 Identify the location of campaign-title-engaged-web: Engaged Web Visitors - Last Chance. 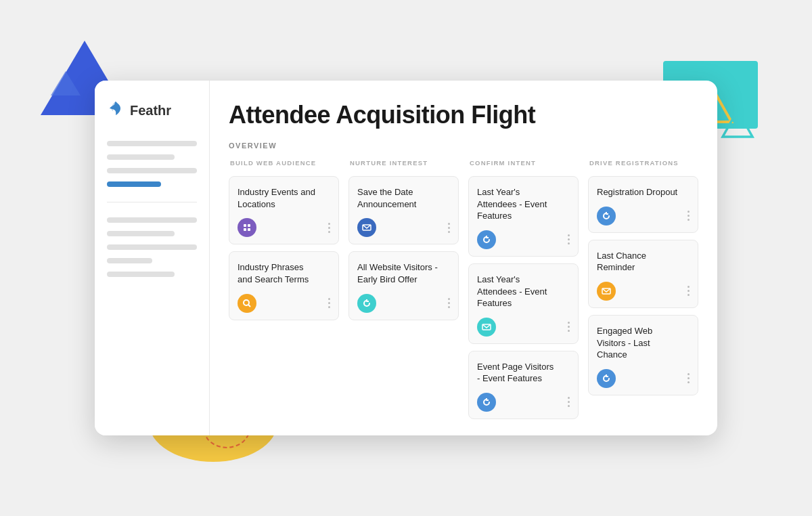
(643, 343).